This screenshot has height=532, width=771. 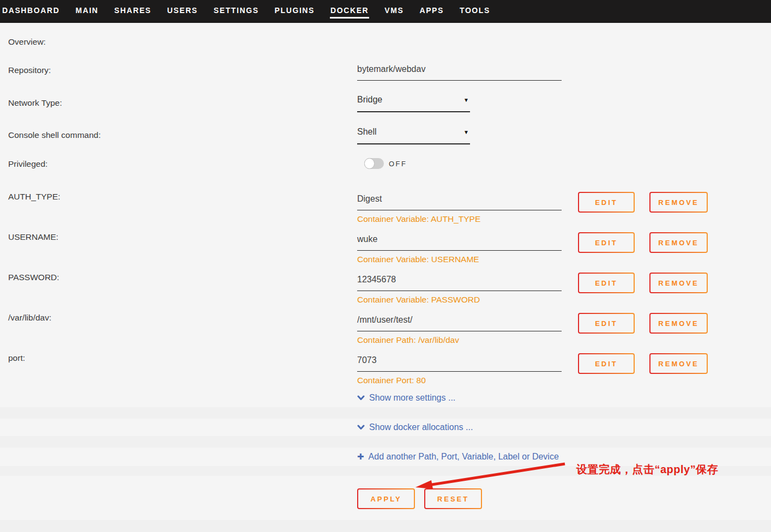 What do you see at coordinates (678, 202) in the screenshot?
I see `remove-button-auth-type: REMOVE` at bounding box center [678, 202].